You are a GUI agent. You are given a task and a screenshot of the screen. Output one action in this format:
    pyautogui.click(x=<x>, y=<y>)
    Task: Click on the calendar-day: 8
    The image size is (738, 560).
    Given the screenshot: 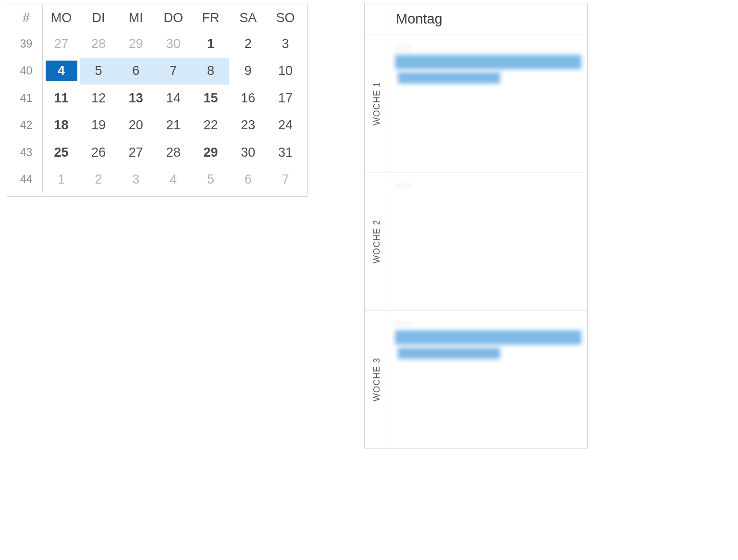 What is the action you would take?
    pyautogui.click(x=211, y=71)
    